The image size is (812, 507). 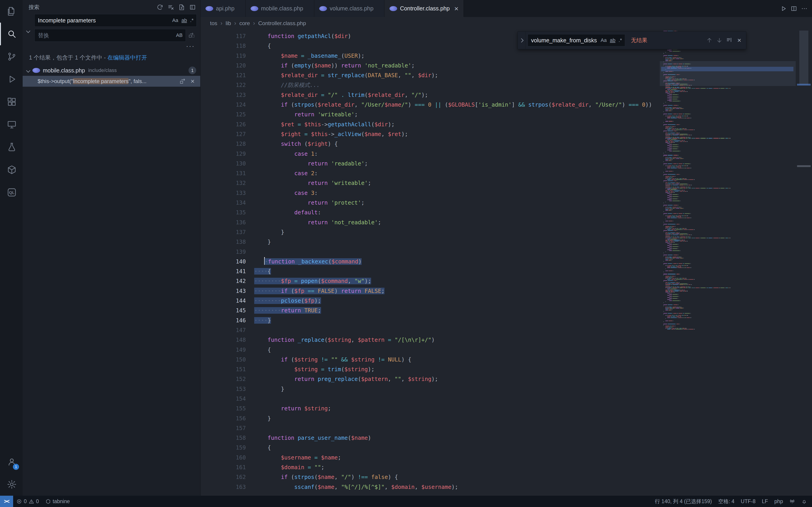 What do you see at coordinates (223, 173) in the screenshot?
I see `line-number: 131` at bounding box center [223, 173].